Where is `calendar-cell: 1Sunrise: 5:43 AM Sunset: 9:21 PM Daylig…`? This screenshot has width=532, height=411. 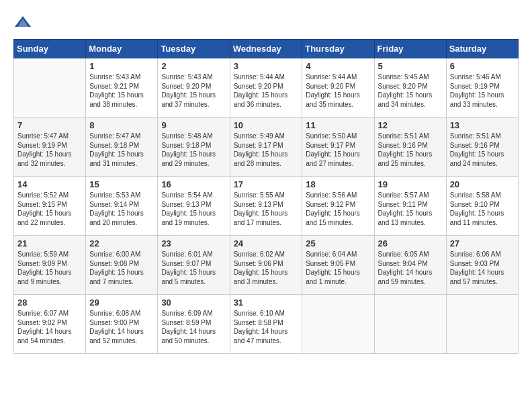
calendar-cell: 1Sunrise: 5:43 AM Sunset: 9:21 PM Daylig… is located at coordinates (122, 88).